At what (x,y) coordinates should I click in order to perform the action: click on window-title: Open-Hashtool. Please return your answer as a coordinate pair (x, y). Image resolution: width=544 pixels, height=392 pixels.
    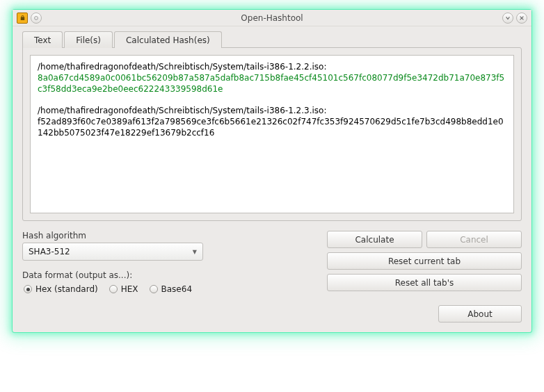
    Looking at the image, I should click on (272, 18).